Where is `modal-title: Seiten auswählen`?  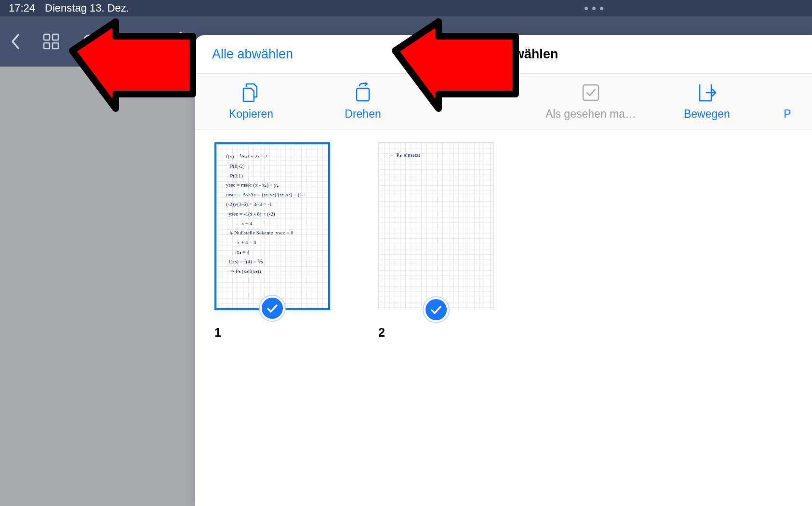
modal-title: Seiten auswählen is located at coordinates (504, 54).